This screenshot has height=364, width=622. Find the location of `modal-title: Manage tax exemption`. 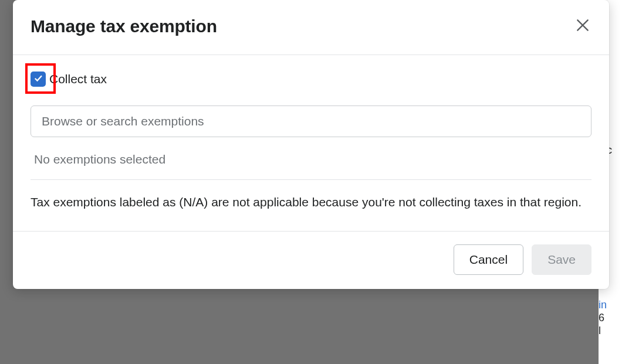

modal-title: Manage tax exemption is located at coordinates (124, 26).